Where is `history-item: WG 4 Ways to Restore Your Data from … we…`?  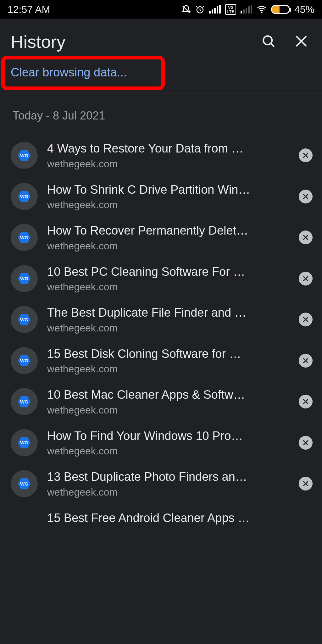
history-item: WG 4 Ways to Restore Your Data from … we… is located at coordinates (161, 155).